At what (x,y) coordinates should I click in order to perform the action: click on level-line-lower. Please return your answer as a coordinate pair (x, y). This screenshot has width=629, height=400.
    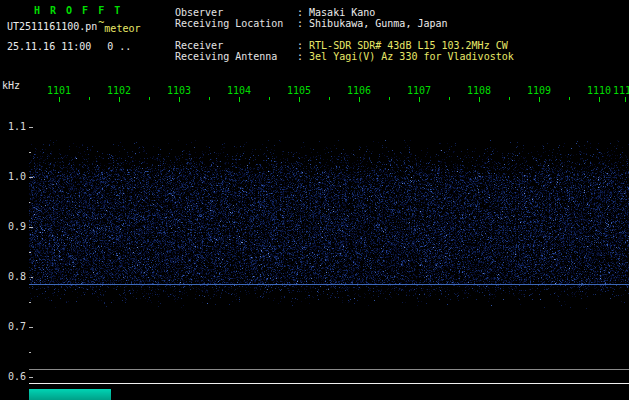
    Looking at the image, I should click on (329, 384).